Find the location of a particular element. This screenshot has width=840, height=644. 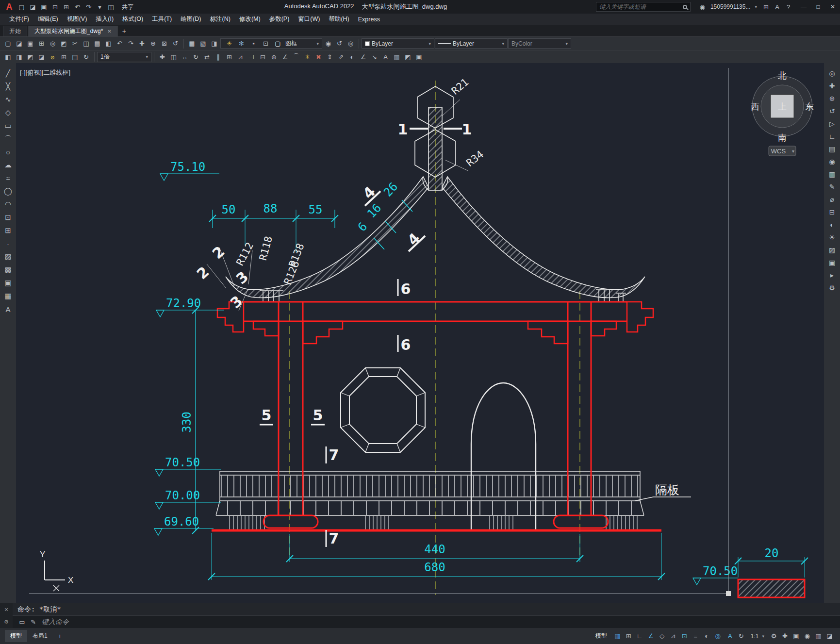

ucs-icon: ∟ is located at coordinates (832, 136).